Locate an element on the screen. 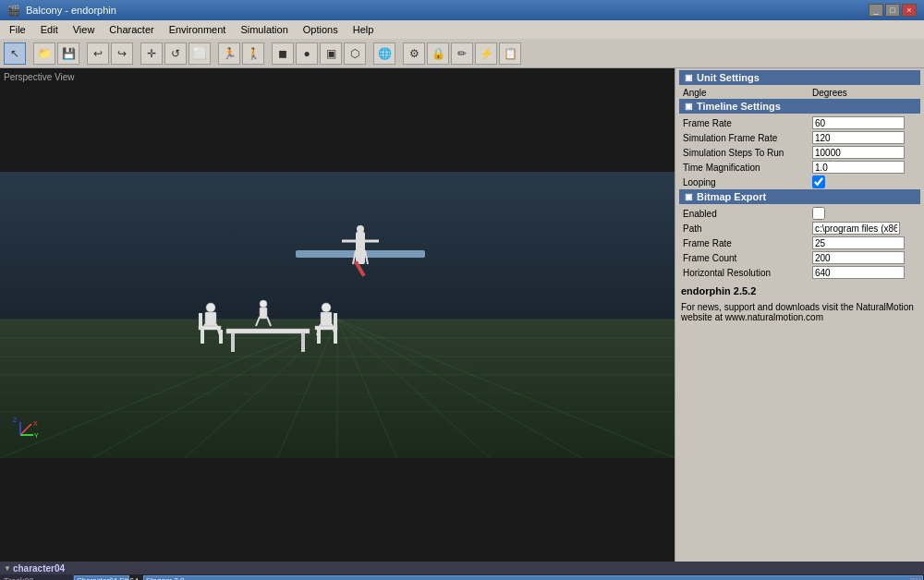 The width and height of the screenshot is (924, 580). looping-checkbox is located at coordinates (819, 182).